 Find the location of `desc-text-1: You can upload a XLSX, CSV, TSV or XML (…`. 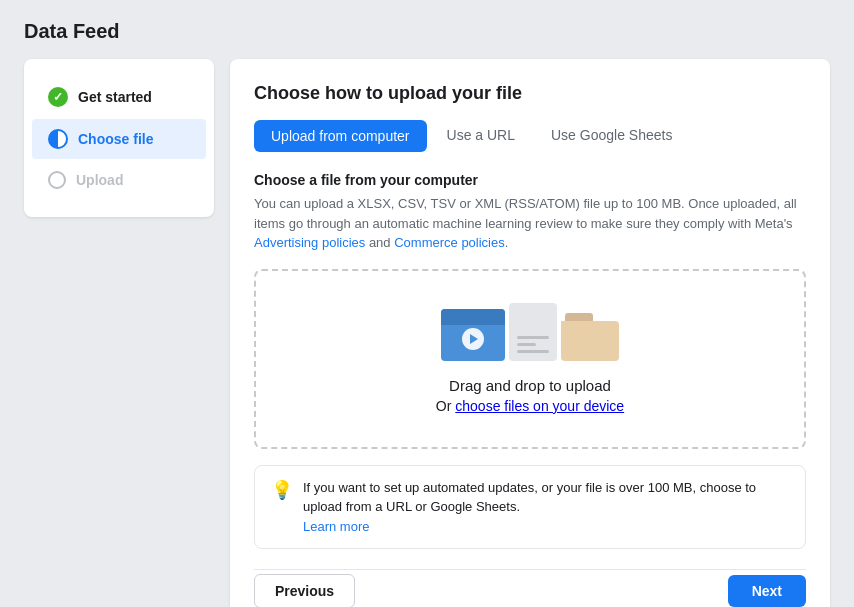

desc-text-1: You can upload a XLSX, CSV, TSV or XML (… is located at coordinates (526, 214).